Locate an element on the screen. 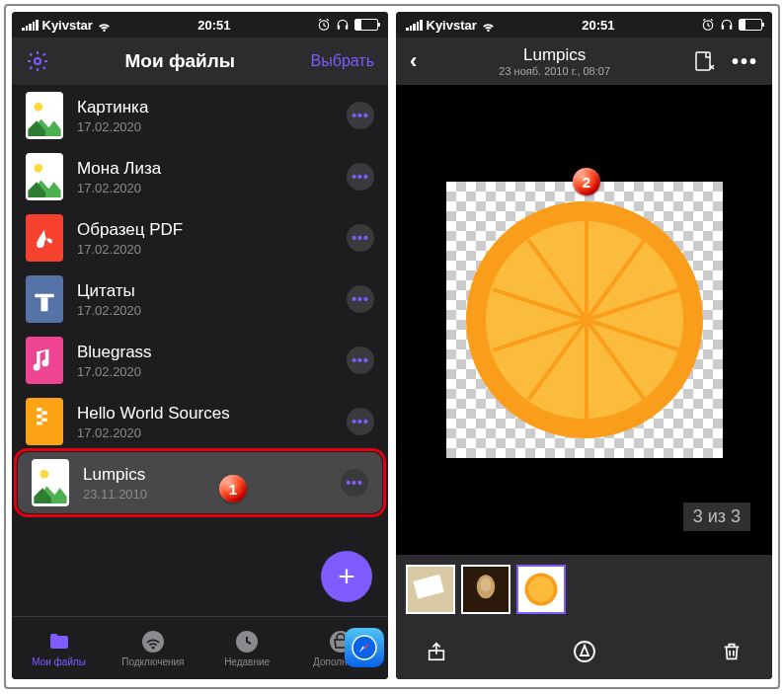  signal-icon is located at coordinates (415, 26).